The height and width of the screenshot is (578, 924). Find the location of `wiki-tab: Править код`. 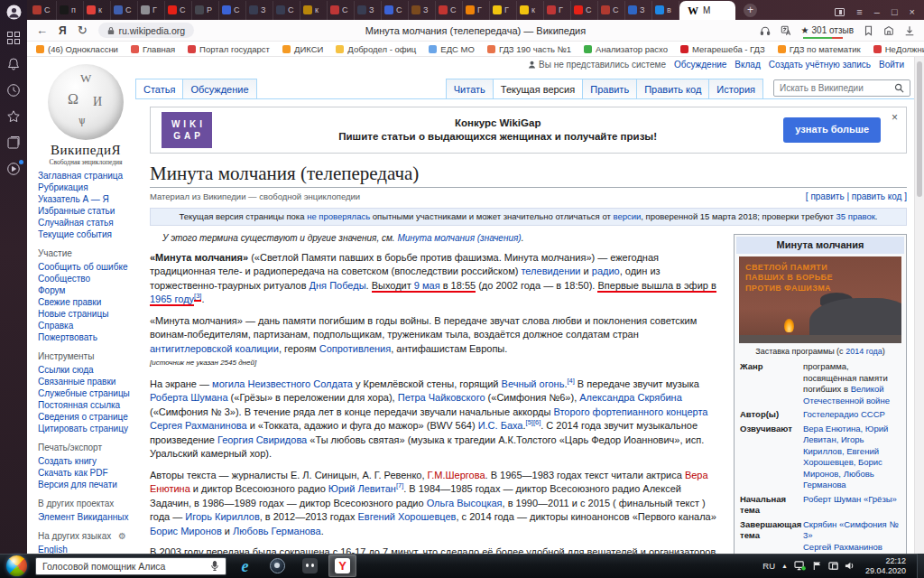

wiki-tab: Править код is located at coordinates (673, 89).